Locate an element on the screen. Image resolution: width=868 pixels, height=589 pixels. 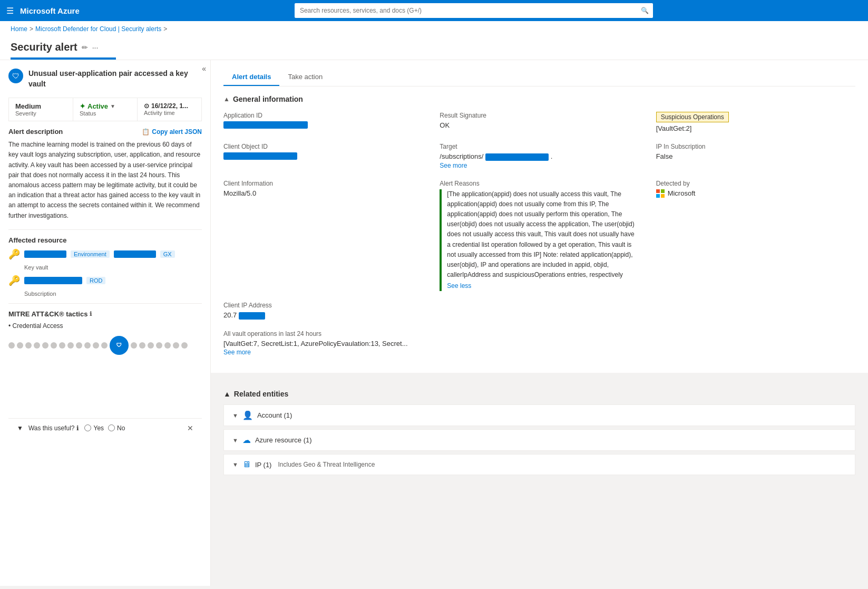
status-dropdown-icon: ▼ is located at coordinates (113, 107).